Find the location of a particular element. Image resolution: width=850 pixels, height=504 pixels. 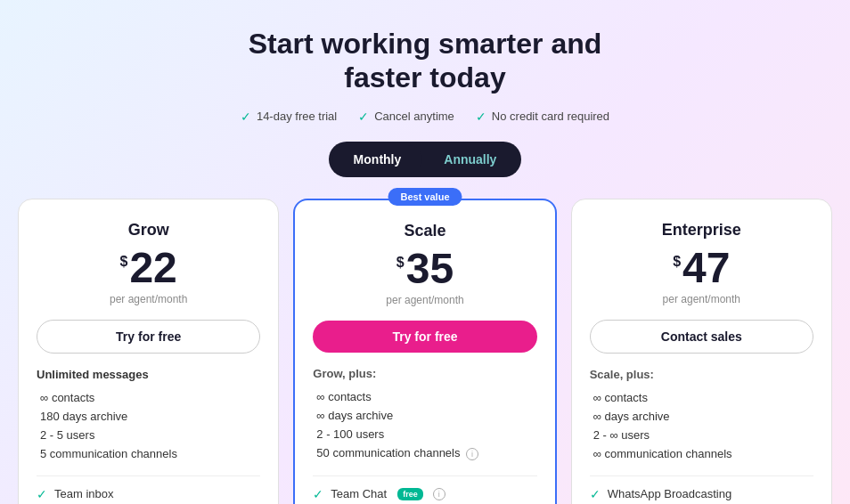

grow-plan-price: $ 22 is located at coordinates (148, 268).